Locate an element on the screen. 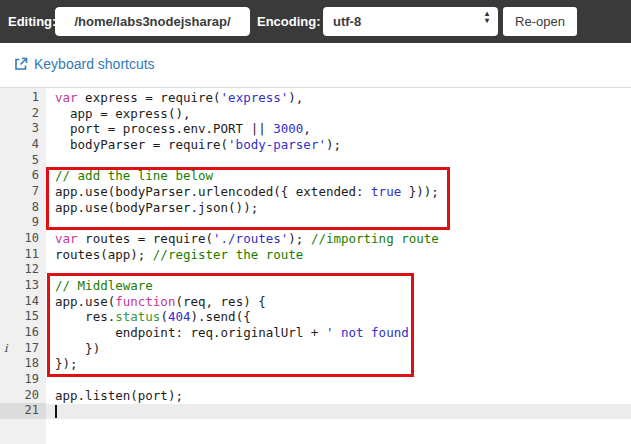 The image size is (631, 444). gutter-line-number: 7 is located at coordinates (23, 192).